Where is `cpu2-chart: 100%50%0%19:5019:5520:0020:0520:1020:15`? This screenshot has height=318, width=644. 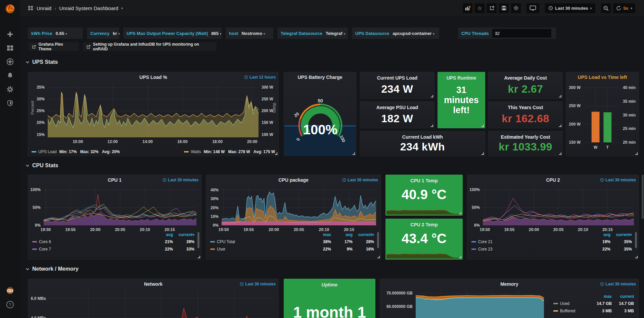 cpu2-chart: 100%50%0%19:5019:5520:0020:0520:1020:15 is located at coordinates (558, 207).